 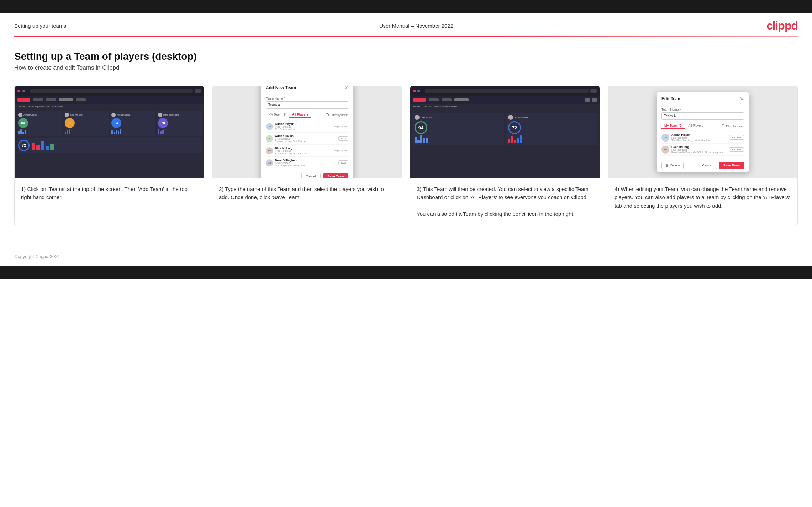 What do you see at coordinates (421, 128) in the screenshot?
I see `sc3-p1-score: 94` at bounding box center [421, 128].